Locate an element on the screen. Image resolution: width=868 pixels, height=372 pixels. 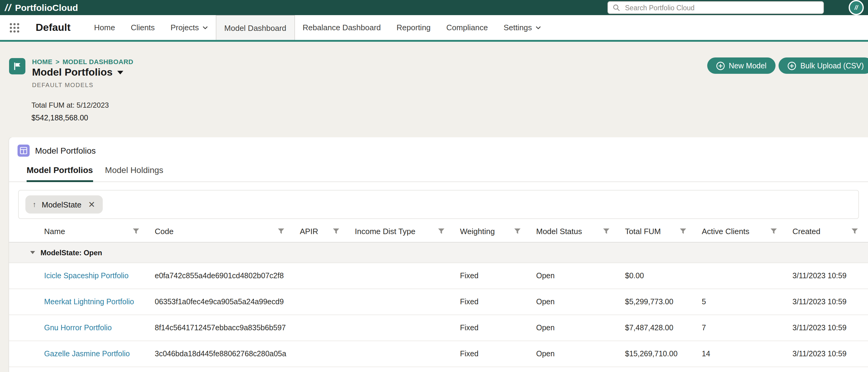
model-dashboard-flag-icon is located at coordinates (17, 66).